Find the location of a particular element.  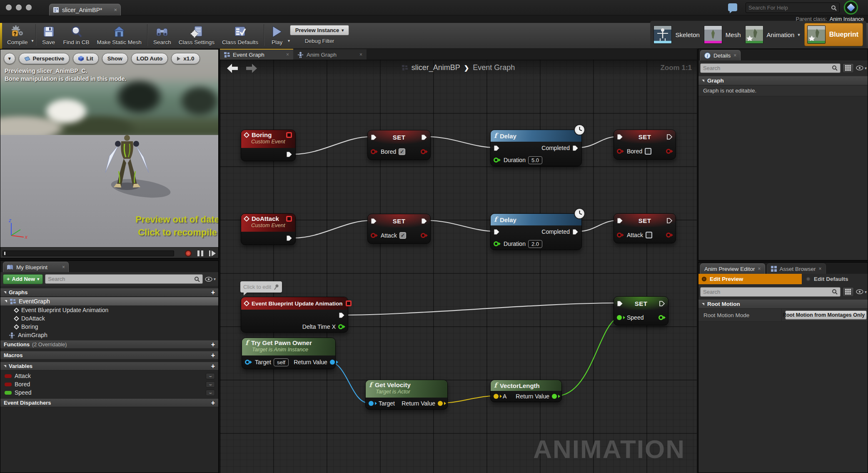

anim-preview-editor-tab: Anim Preview Editor × is located at coordinates (733, 268).